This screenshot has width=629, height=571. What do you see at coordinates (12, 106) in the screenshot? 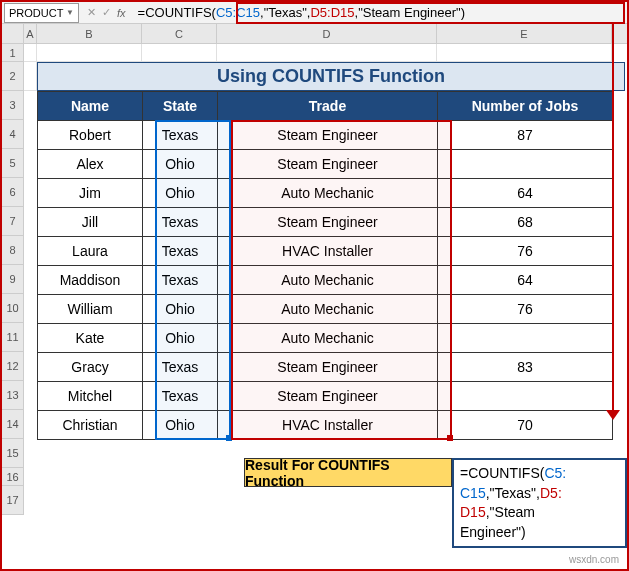
I see `row-header: 3` at bounding box center [12, 106].